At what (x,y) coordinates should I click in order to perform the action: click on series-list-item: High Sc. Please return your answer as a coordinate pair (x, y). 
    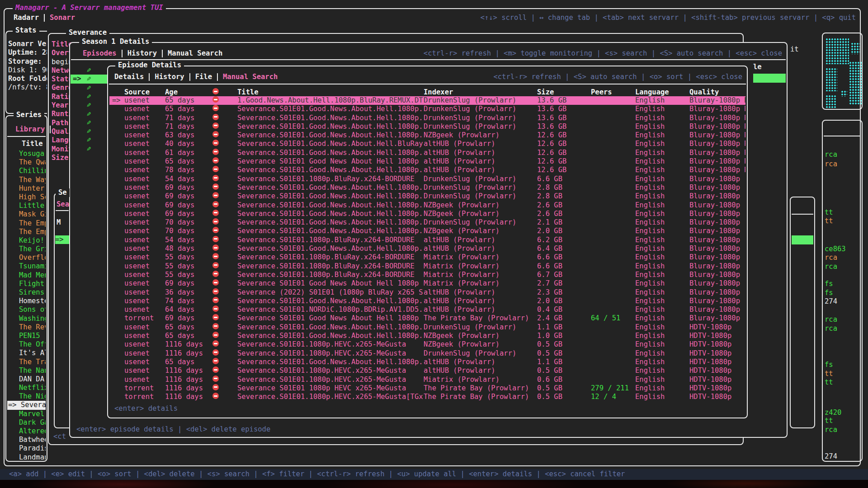
    Looking at the image, I should click on (26, 197).